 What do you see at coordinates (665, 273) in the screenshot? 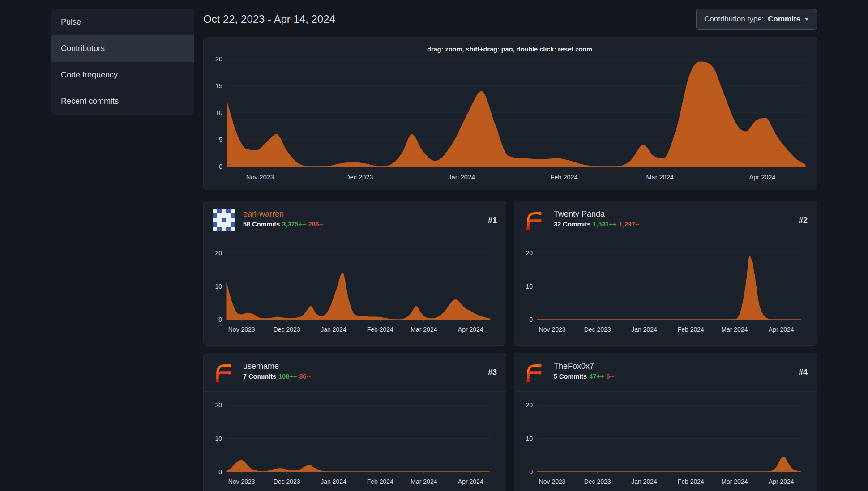
I see `contributor-card: Twenty Panda 32 Commits1,531++1,297-- #2…` at bounding box center [665, 273].